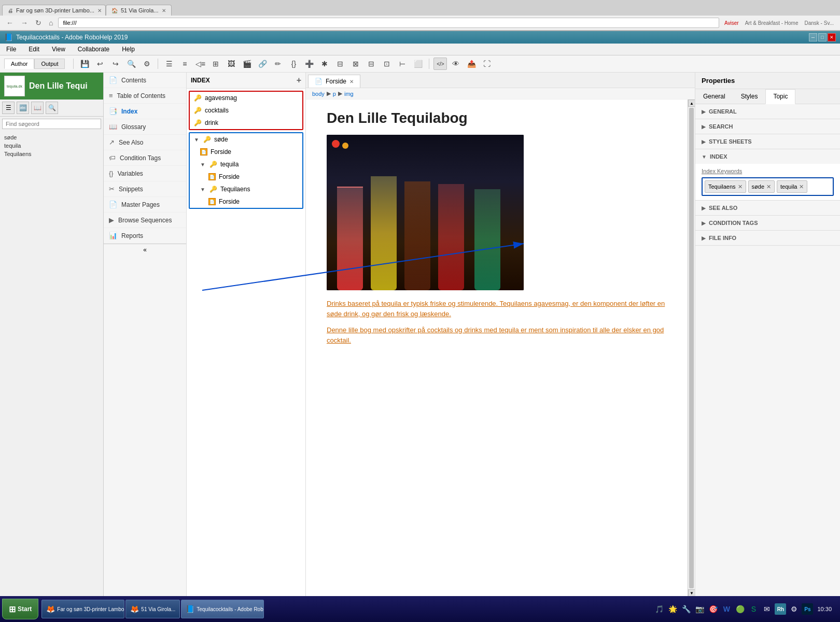 The image size is (840, 622). Describe the element at coordinates (750, 96) in the screenshot. I see `props-tab-styles: Styles` at that location.